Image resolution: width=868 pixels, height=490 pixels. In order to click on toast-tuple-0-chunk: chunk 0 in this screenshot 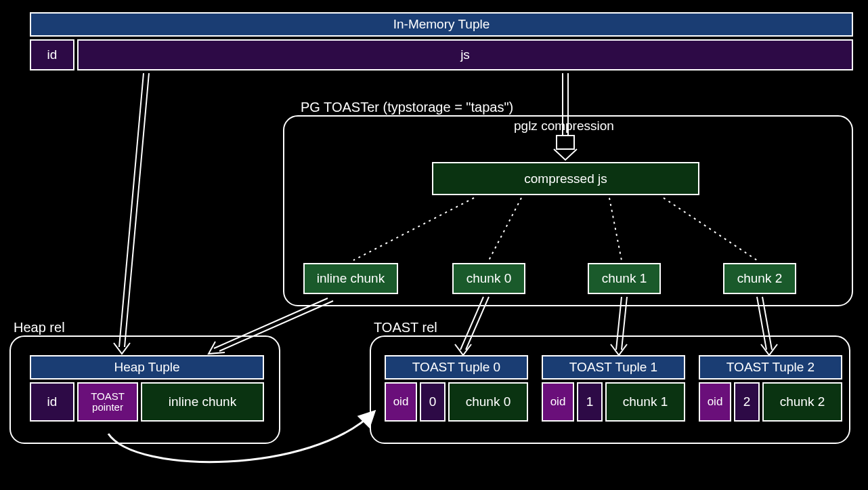, I will do `click(488, 402)`.